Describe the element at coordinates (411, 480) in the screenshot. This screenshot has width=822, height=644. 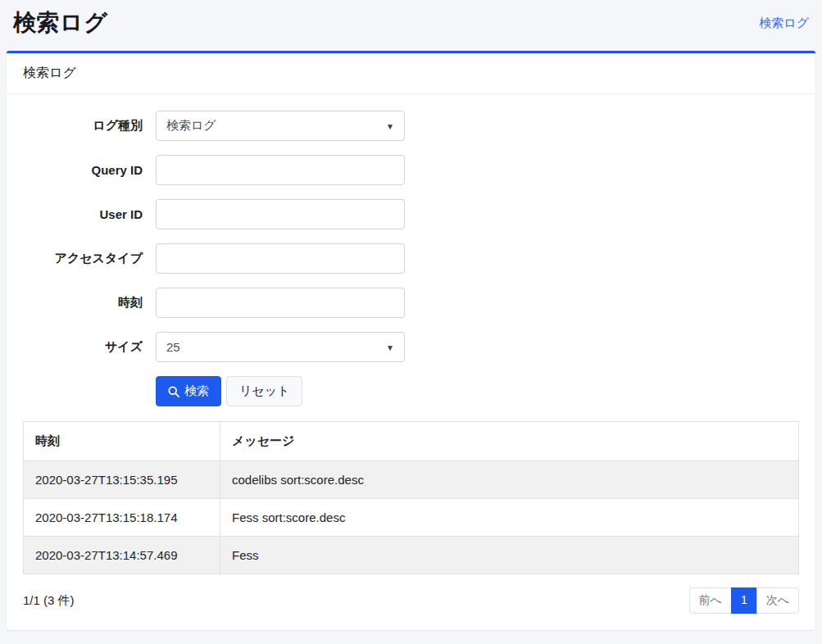
I see `table-row: 2020-03-27T13:15:35.195 codelibs sort:sc…` at that location.